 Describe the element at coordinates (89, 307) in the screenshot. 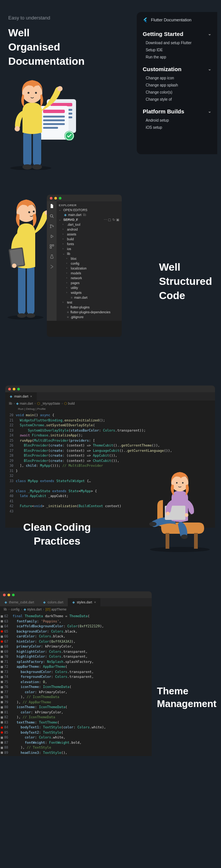

I see `file-item: ≡flutter-plugins` at that location.